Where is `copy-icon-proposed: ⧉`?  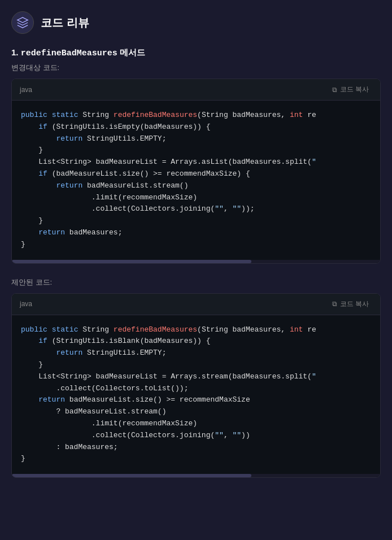 copy-icon-proposed: ⧉ is located at coordinates (334, 304).